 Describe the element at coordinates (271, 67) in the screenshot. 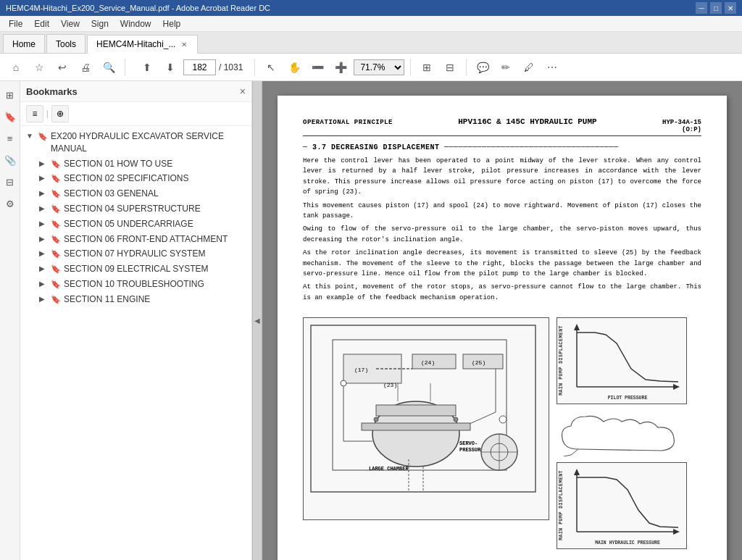

I see `cursor-tool-button: ↖` at that location.